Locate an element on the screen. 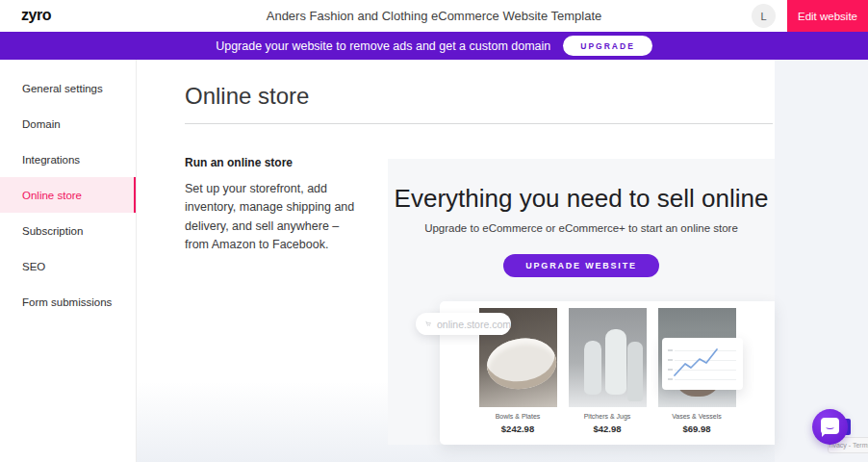 Image resolution: width=868 pixels, height=462 pixels. banner-message: Upgrade your website to remove ads and g… is located at coordinates (383, 46).